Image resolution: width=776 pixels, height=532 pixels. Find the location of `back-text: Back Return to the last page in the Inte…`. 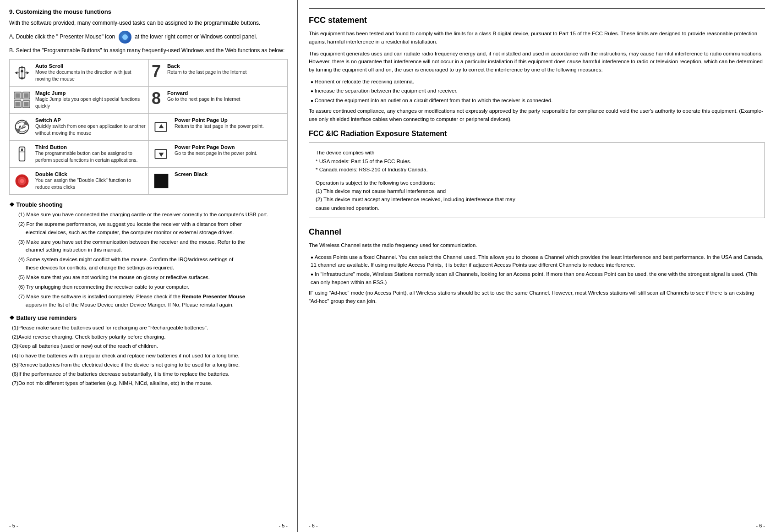

back-text: Back Return to the last page in the Inte… is located at coordinates (226, 70).